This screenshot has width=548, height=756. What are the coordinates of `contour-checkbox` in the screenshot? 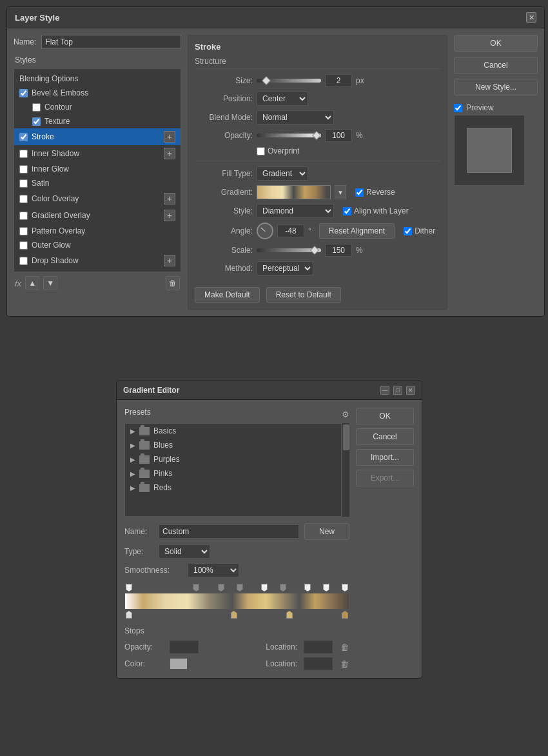 It's located at (36, 107).